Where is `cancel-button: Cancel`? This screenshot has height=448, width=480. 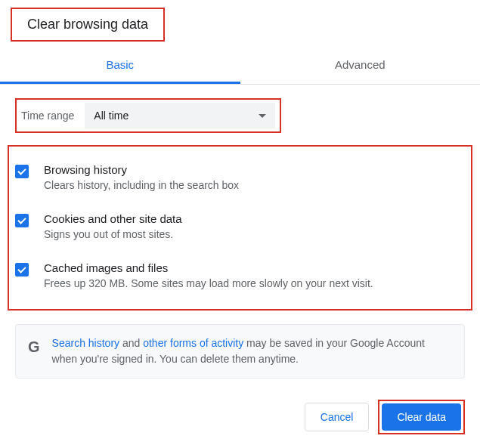
cancel-button: Cancel is located at coordinates (337, 417).